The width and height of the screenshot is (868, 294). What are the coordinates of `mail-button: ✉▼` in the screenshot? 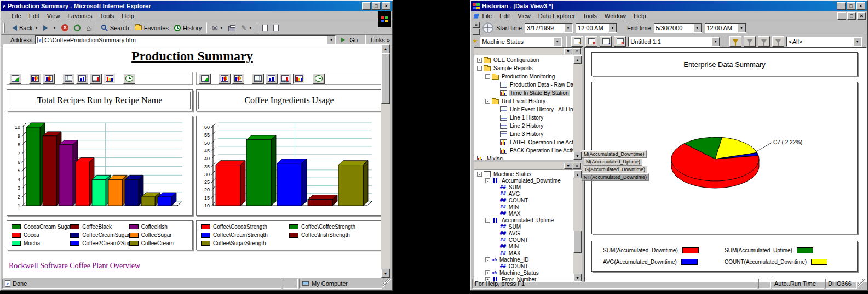 It's located at (217, 28).